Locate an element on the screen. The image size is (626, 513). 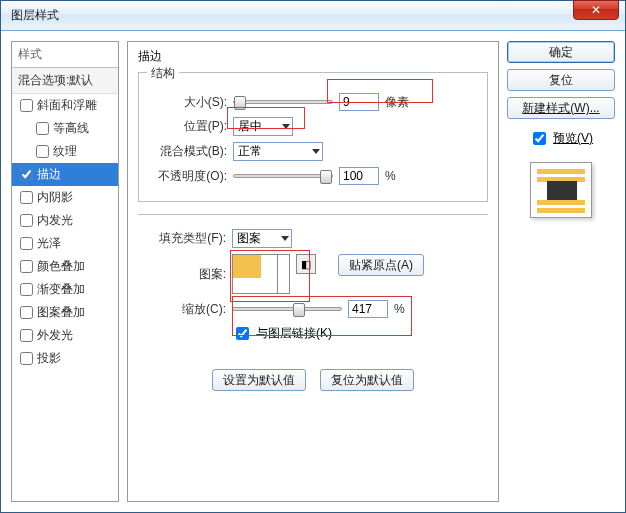
scale-slider is located at coordinates (287, 309).